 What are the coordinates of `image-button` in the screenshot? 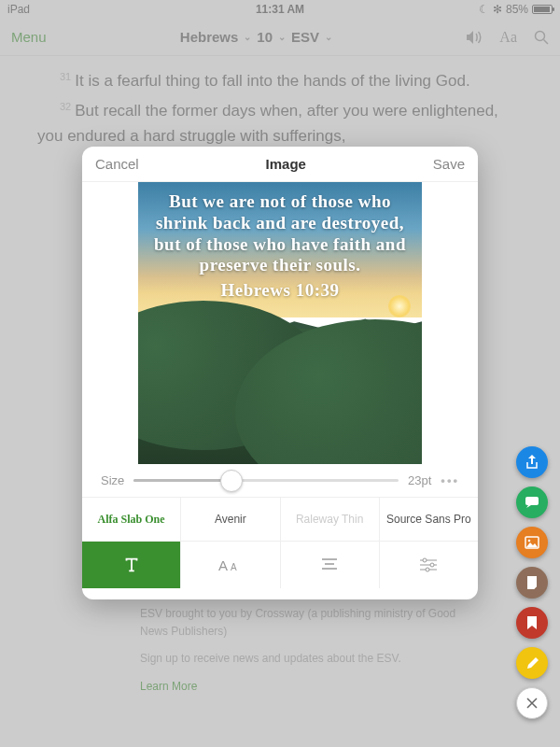 It's located at (532, 543).